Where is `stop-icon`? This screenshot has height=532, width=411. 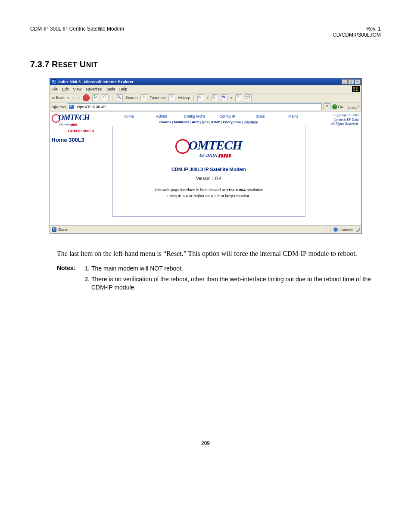
stop-icon is located at coordinates (86, 98).